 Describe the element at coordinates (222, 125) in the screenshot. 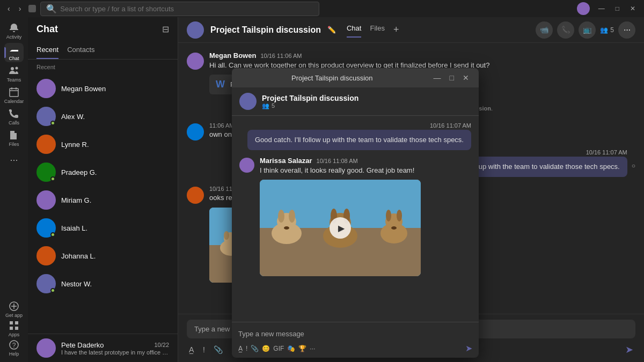

I see `message-time: 11:06 AM` at that location.